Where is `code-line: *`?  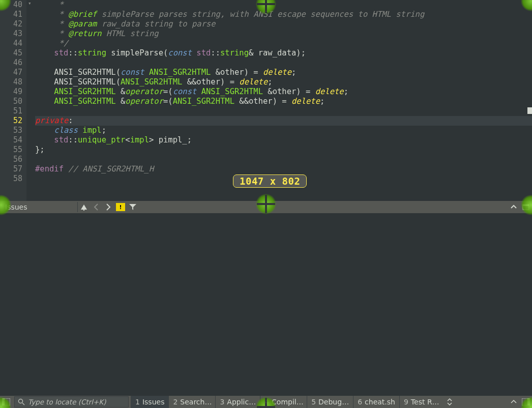
code-line: * is located at coordinates (284, 5).